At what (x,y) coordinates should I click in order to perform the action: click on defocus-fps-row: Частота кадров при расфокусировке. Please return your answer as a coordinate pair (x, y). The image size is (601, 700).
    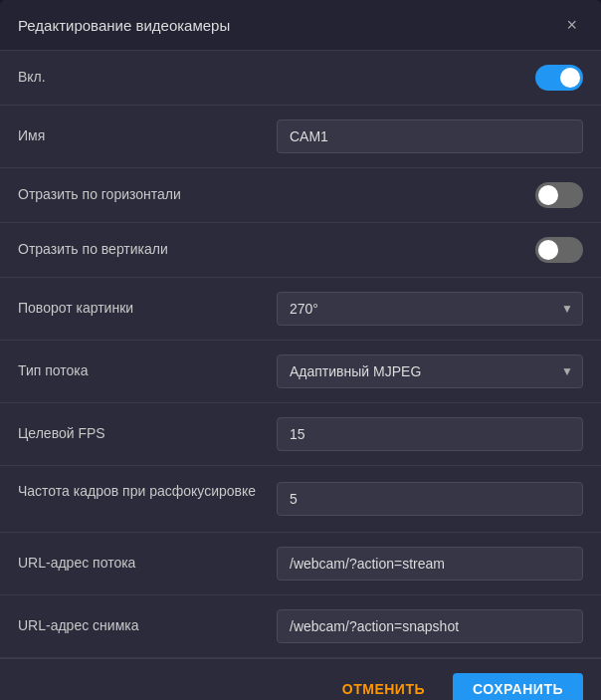
    Looking at the image, I should click on (300, 500).